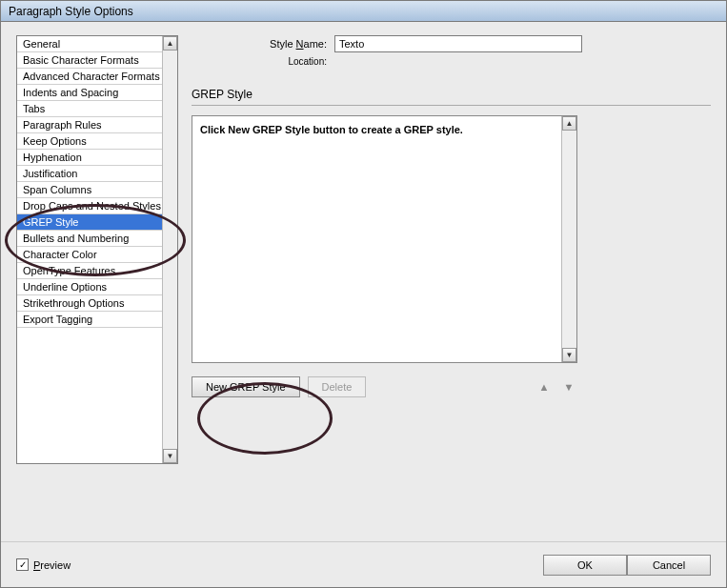 Image resolution: width=727 pixels, height=588 pixels. I want to click on style-name-label-accel: N, so click(300, 44).